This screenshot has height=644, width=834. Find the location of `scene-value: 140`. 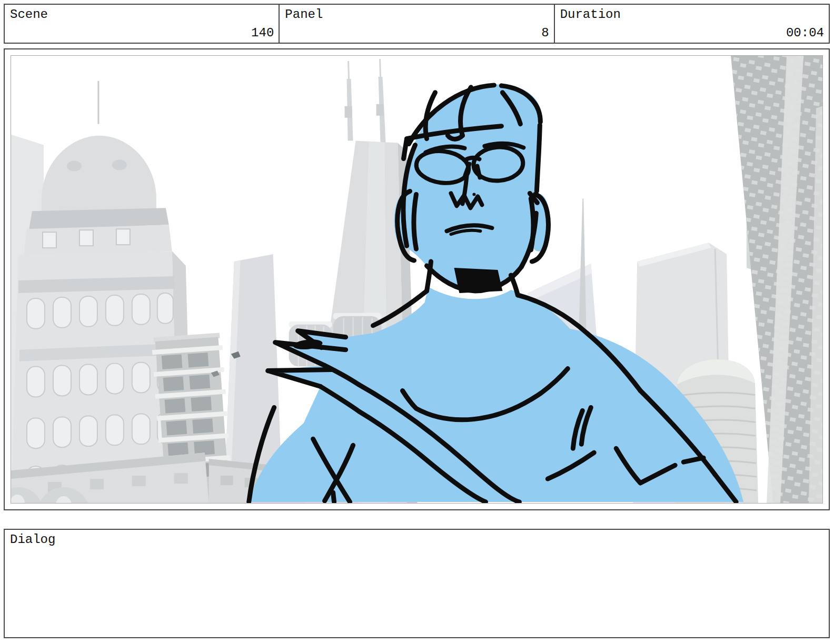

scene-value: 140 is located at coordinates (262, 33).